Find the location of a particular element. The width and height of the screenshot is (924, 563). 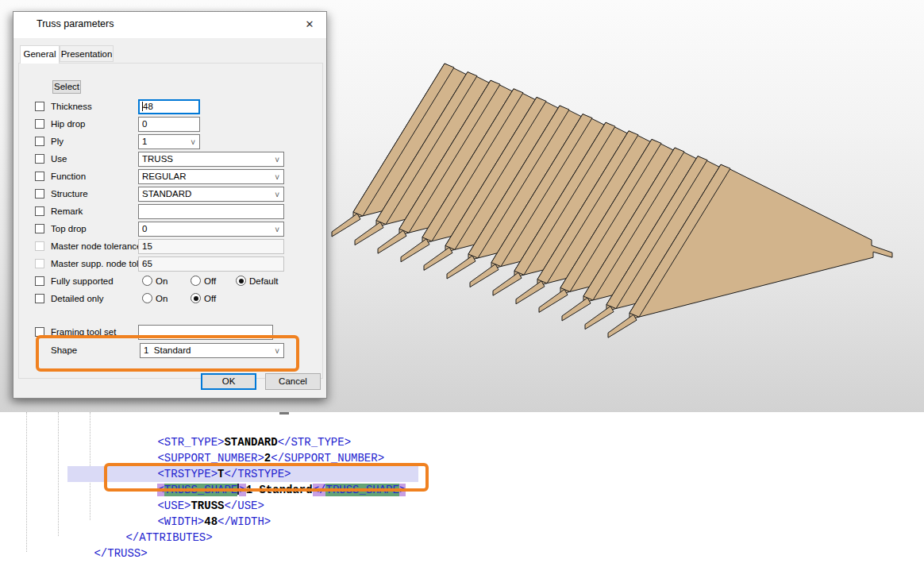

xml-close-tag: </WIDTH> is located at coordinates (244, 522).